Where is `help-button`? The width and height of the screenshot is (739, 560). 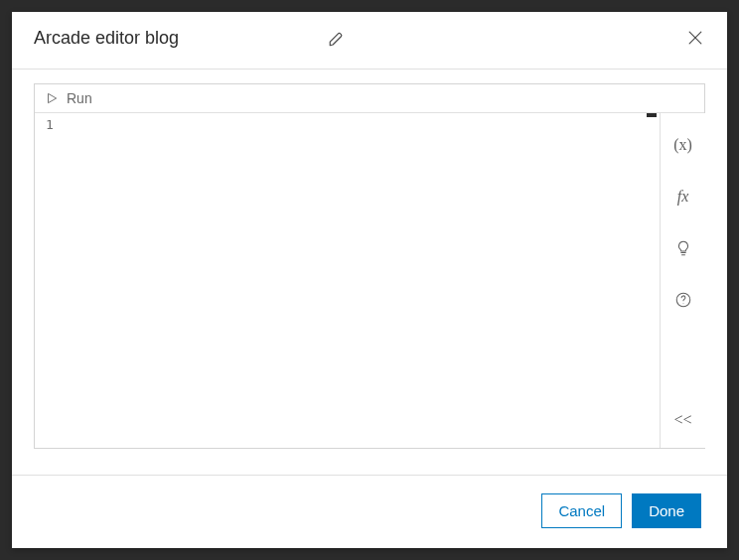
help-button is located at coordinates (683, 300).